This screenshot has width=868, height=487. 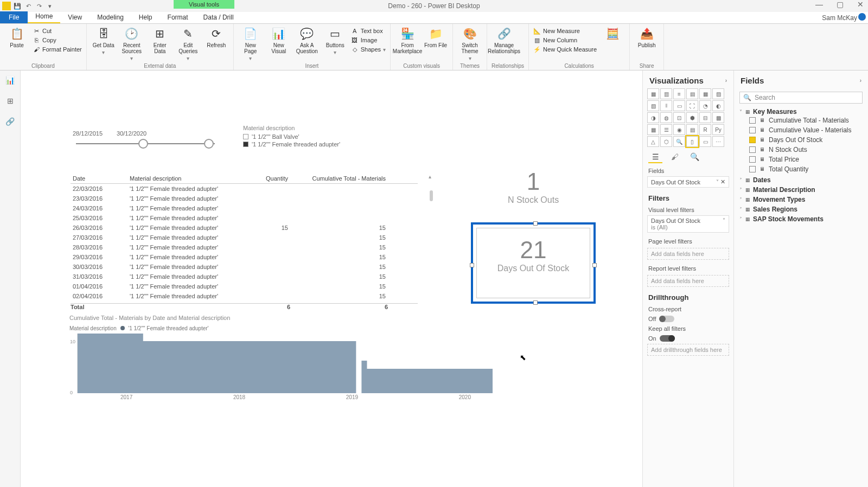 I want to click on collapse-fields-icon: ›, so click(x=860, y=80).